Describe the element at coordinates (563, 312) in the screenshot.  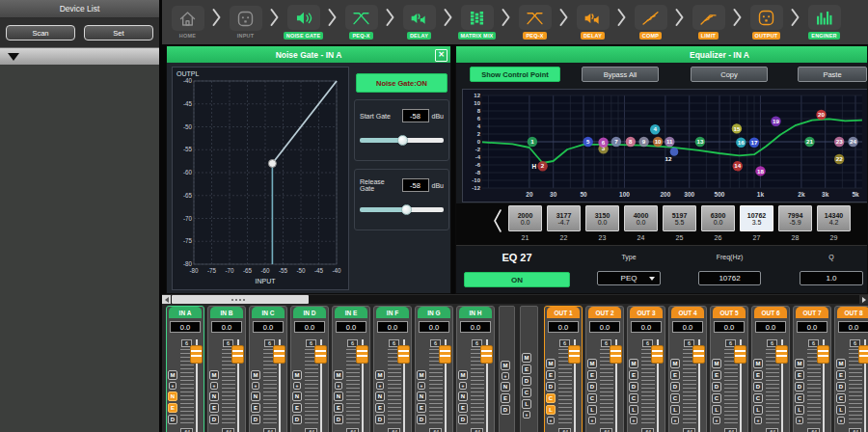
I see `channel-label: OUT 1` at that location.